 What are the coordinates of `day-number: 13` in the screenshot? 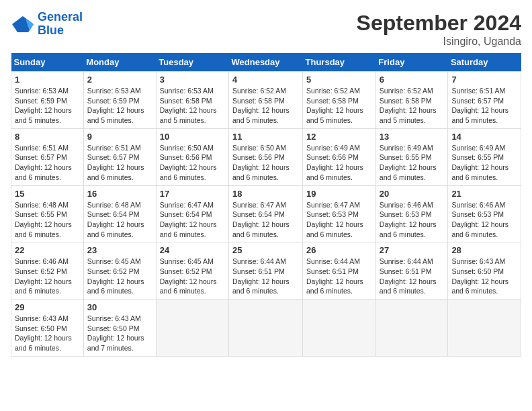 It's located at (412, 137).